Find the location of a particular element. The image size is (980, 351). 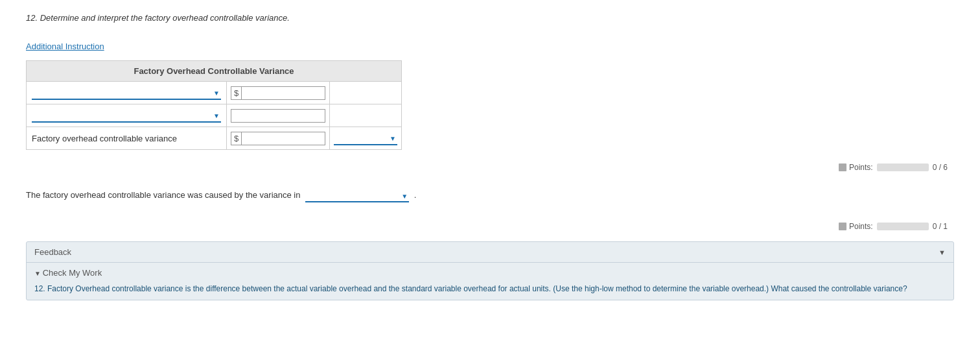

check-my-work-title: Check My Work is located at coordinates (490, 272).